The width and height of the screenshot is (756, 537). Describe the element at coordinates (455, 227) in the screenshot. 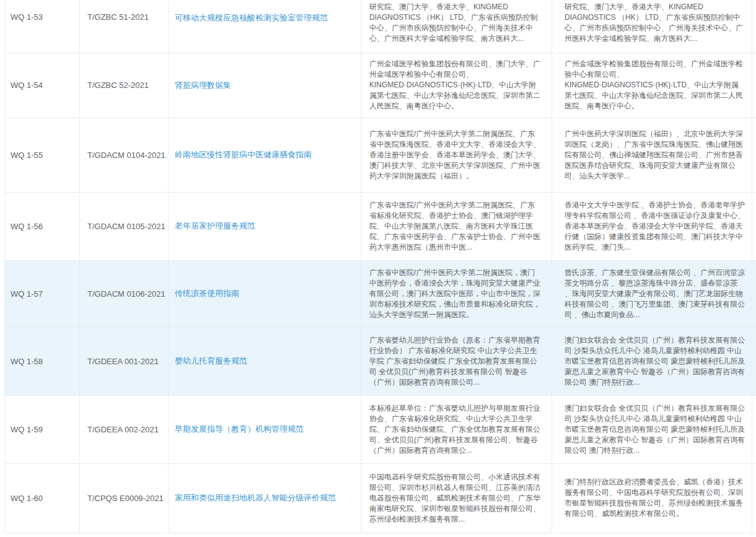

I see `drafting-units-text: 广东省中医院/广州中医药大学第二附属医院、广东省标准化研究院、香港护士协会、澳门…` at that location.